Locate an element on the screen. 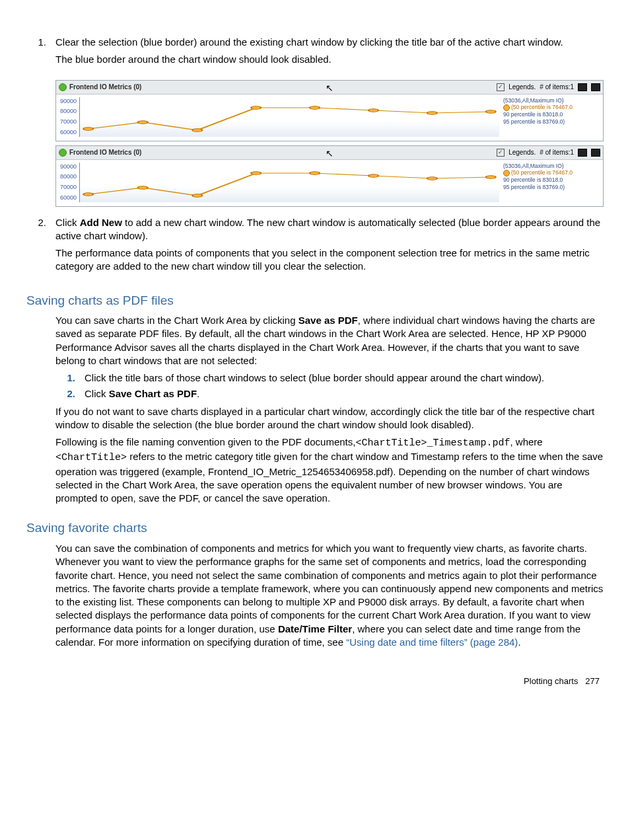 The width and height of the screenshot is (630, 840). text: You can save the combination of componen… is located at coordinates (329, 588).